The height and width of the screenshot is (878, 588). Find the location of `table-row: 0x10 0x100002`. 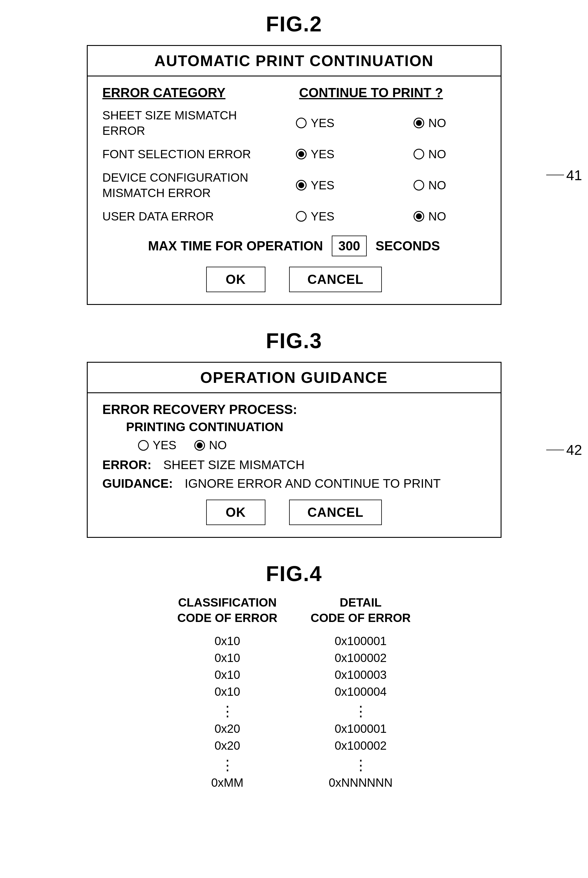

table-row: 0x10 0x100002 is located at coordinates (294, 658).